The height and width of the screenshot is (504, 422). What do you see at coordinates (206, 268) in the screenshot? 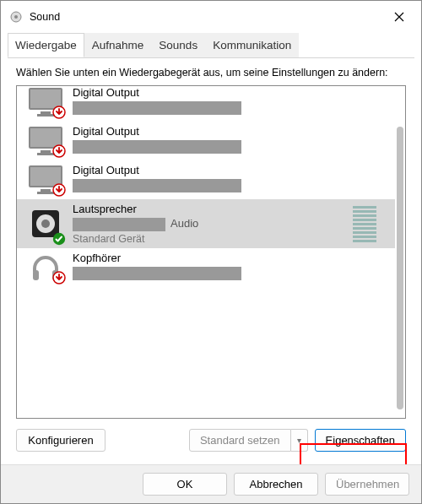
I see `device-row: Kopfhörer` at bounding box center [206, 268].